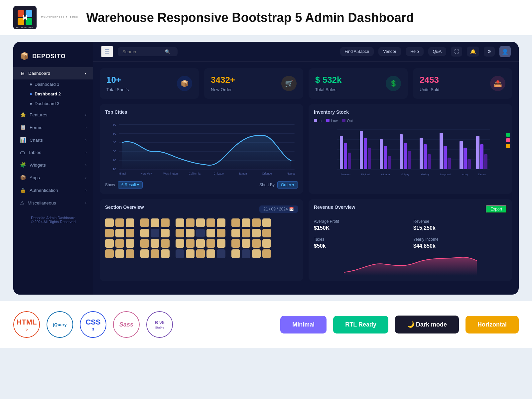 This screenshot has height=399, width=532. Describe the element at coordinates (86, 178) in the screenshot. I see `chevron-right-icon-apps: ›` at that location.